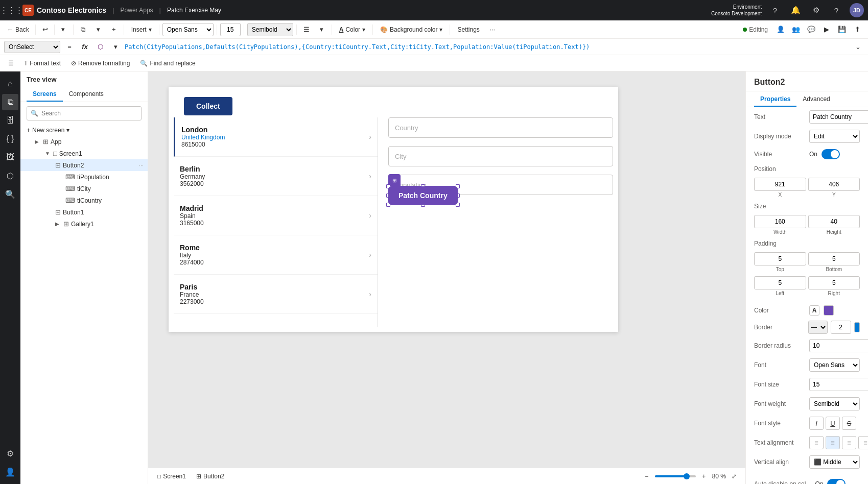 The width and height of the screenshot is (868, 484). What do you see at coordinates (45, 30) in the screenshot?
I see `undo-button: ↩` at bounding box center [45, 30].